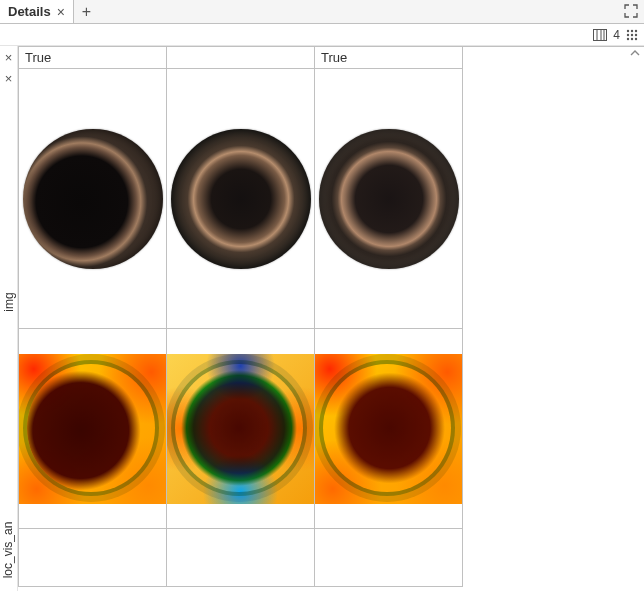 The height and width of the screenshot is (591, 644). Describe the element at coordinates (86, 12) in the screenshot. I see `add-tab-button: +` at that location.